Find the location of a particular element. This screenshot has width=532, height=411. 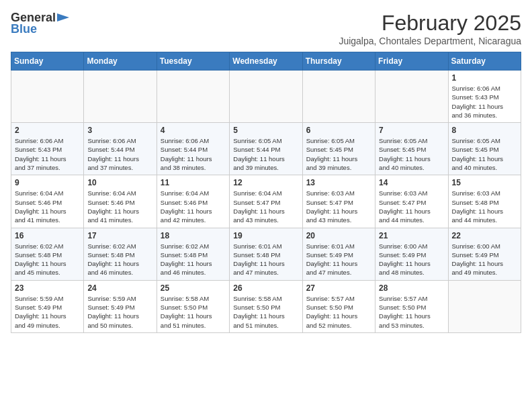

day-number: 7 is located at coordinates (411, 130).